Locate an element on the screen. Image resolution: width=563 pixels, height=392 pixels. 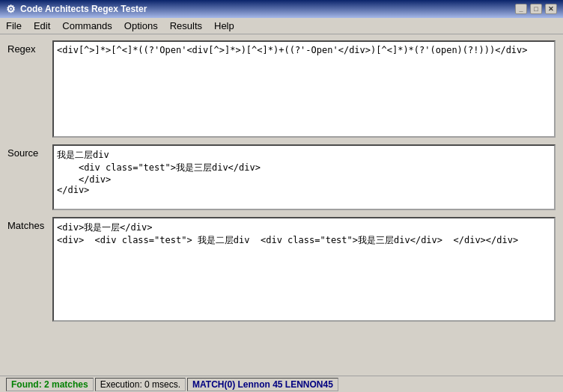
maximize-button: □ is located at coordinates (536, 9).